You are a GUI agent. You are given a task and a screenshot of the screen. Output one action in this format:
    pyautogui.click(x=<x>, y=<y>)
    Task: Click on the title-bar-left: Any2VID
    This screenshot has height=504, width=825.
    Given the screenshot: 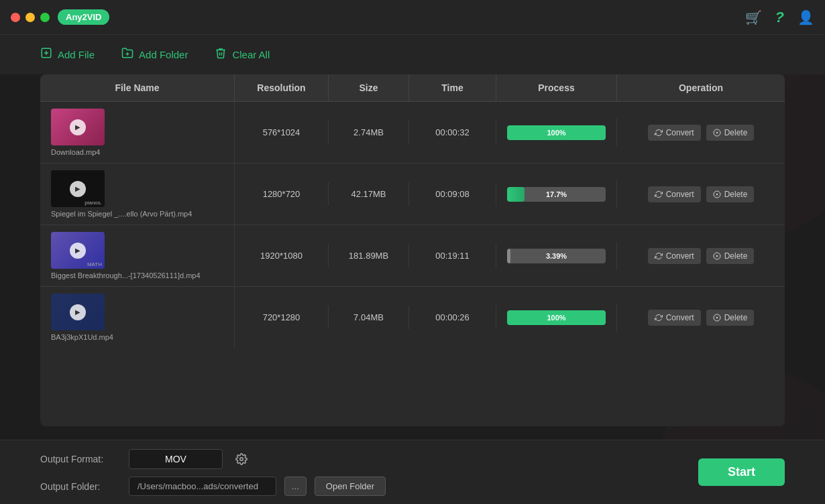 What is the action you would take?
    pyautogui.click(x=60, y=17)
    